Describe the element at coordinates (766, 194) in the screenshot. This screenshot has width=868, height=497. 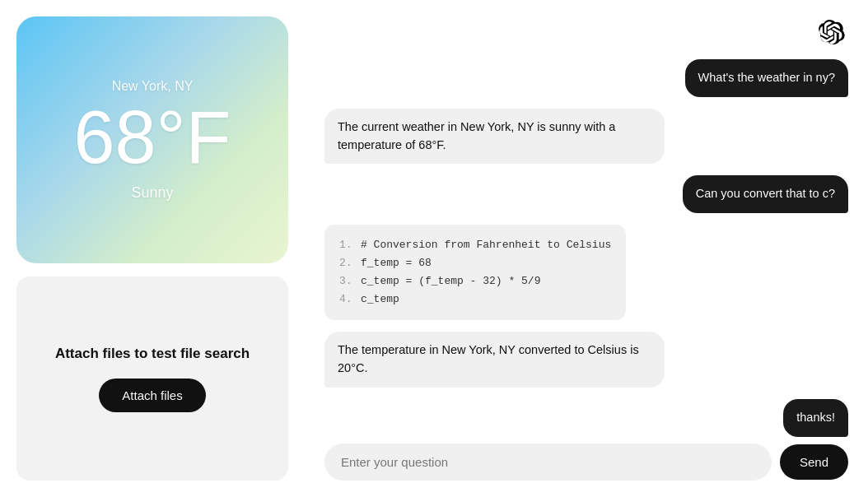
I see `user-bubble: Can you convert that to c?` at that location.